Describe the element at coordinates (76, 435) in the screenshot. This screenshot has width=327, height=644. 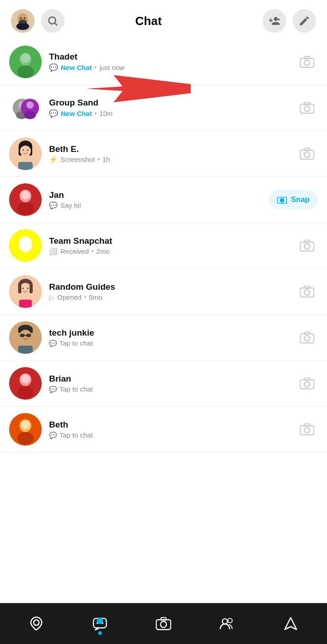
I see `status-label-beth: Tap to chat` at that location.